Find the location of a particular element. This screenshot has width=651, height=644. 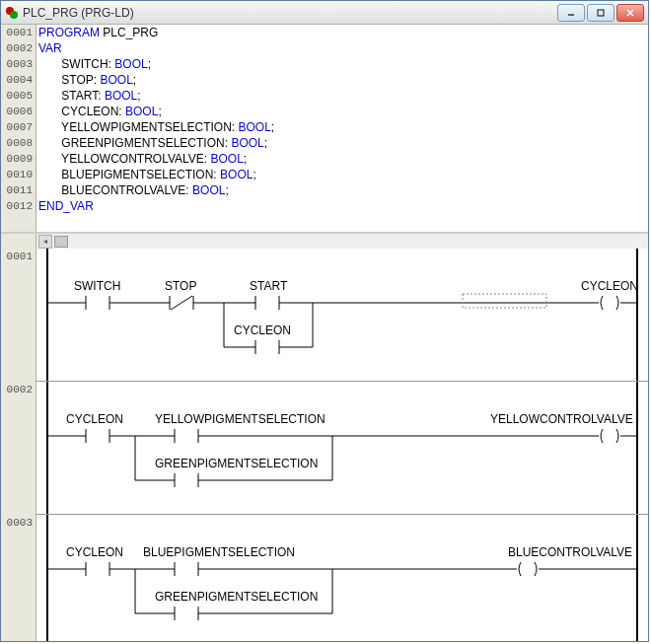

line-number: 0004 is located at coordinates (18, 80).